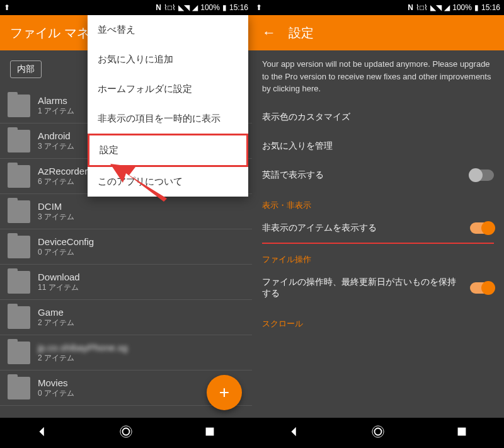 Image resolution: width=504 pixels, height=448 pixels. What do you see at coordinates (269, 33) in the screenshot?
I see `back-arrow-icon: ←` at bounding box center [269, 33].